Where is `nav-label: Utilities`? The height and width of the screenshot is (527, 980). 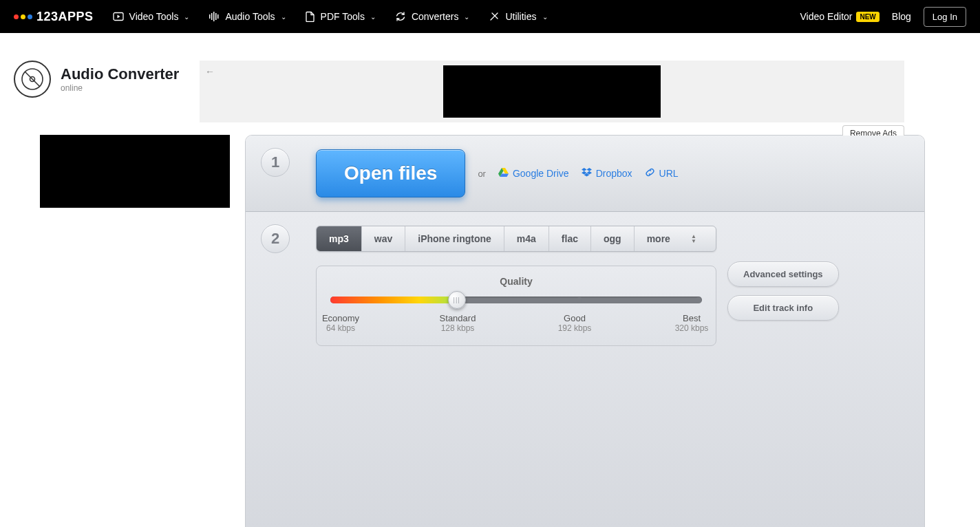 nav-label: Utilities is located at coordinates (520, 17).